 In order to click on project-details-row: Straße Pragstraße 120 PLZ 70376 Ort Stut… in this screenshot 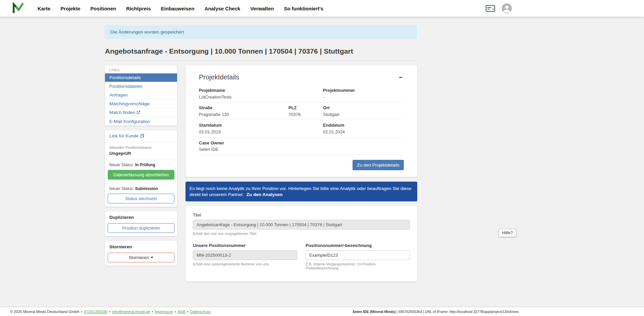, I will do `click(301, 111)`.